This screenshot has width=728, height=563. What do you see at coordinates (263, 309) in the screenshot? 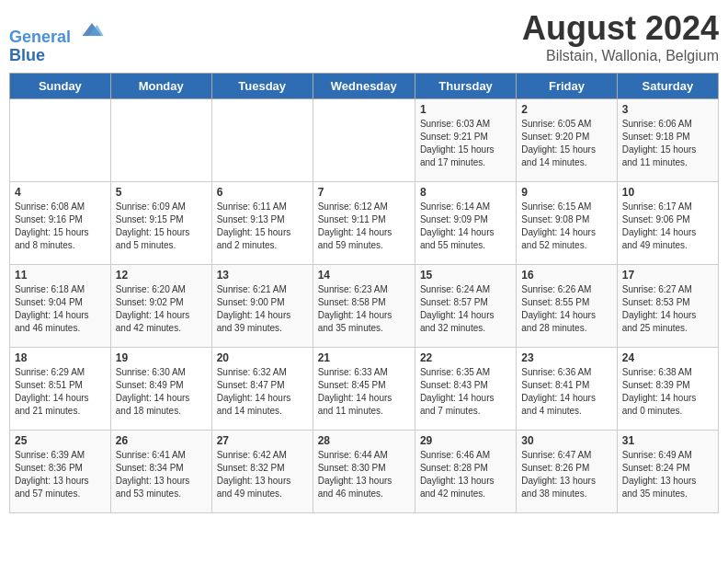
I see `day-info: Sunrise: 6:21 AM Sunset: 9:00 PM Dayligh…` at bounding box center [263, 309].